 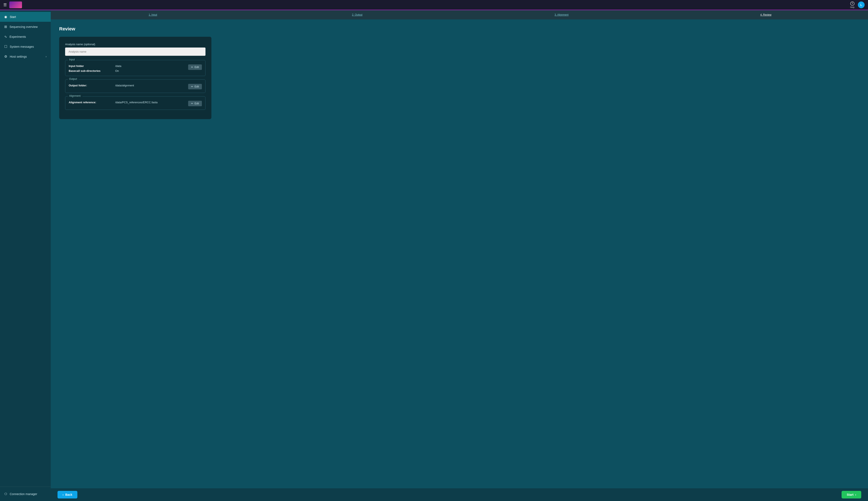 I want to click on output-section-legend: Output:, so click(x=73, y=79).